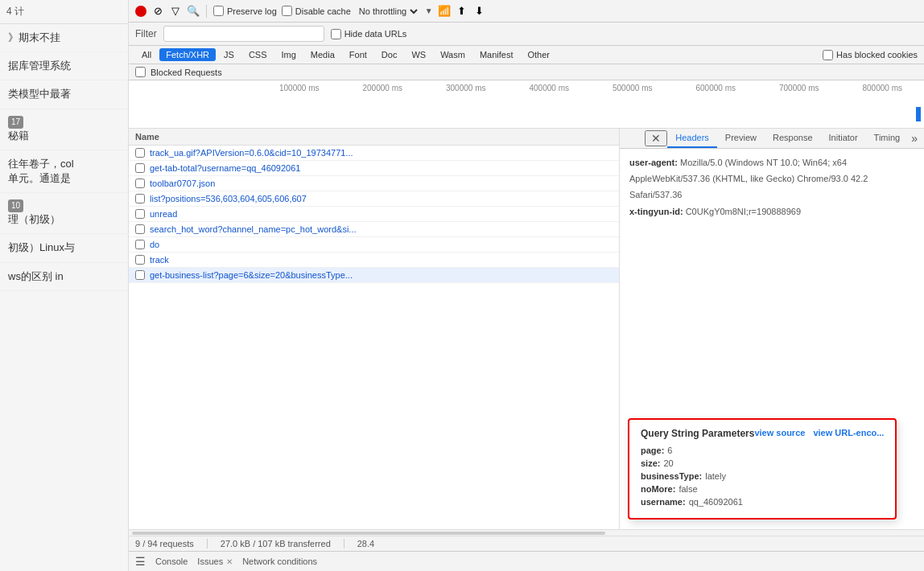  Describe the element at coordinates (171, 561) in the screenshot. I see `tab-console: Console` at that location.